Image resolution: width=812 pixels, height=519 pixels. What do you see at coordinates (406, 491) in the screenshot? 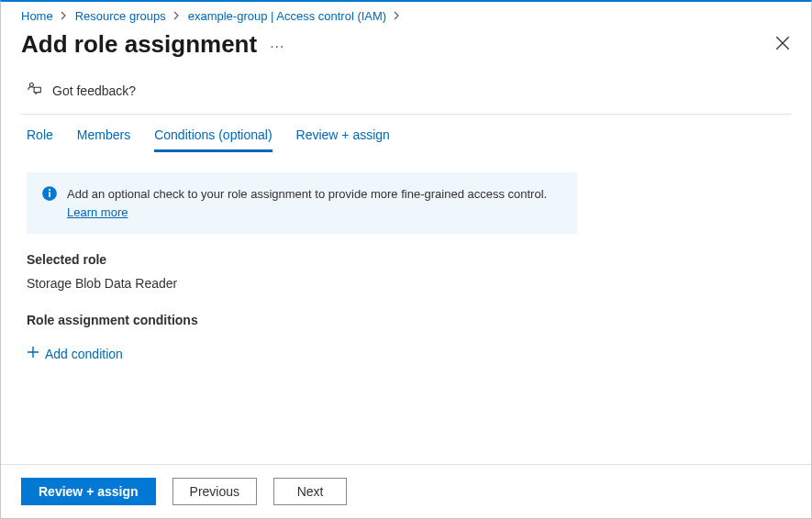
I see `footer: Review + assign Previous Next` at bounding box center [406, 491].